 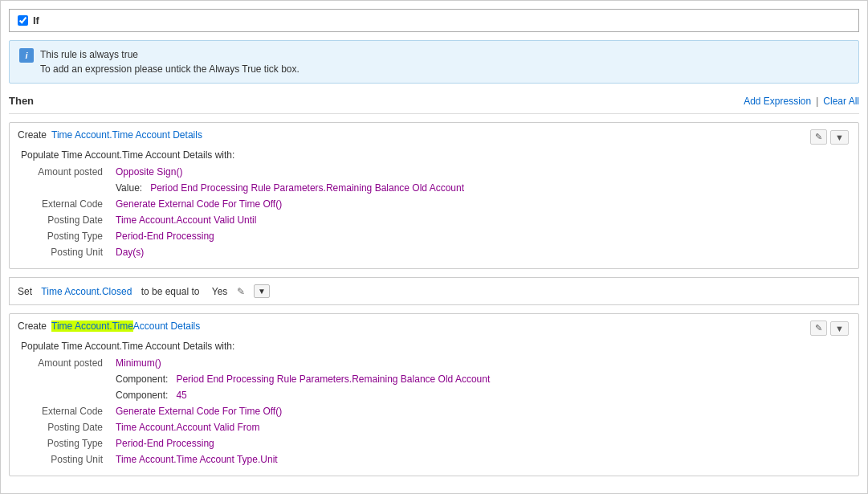 I want to click on if-section: If, so click(x=434, y=21).